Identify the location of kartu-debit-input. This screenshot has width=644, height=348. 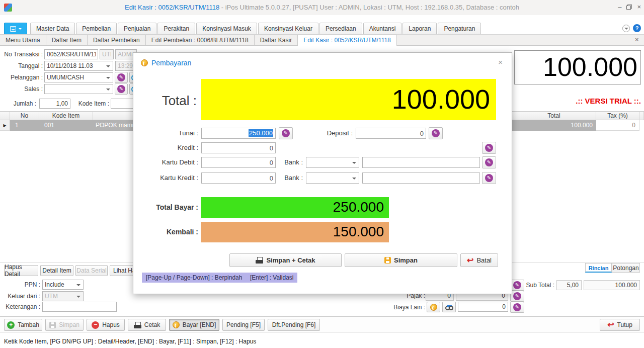
(238, 162).